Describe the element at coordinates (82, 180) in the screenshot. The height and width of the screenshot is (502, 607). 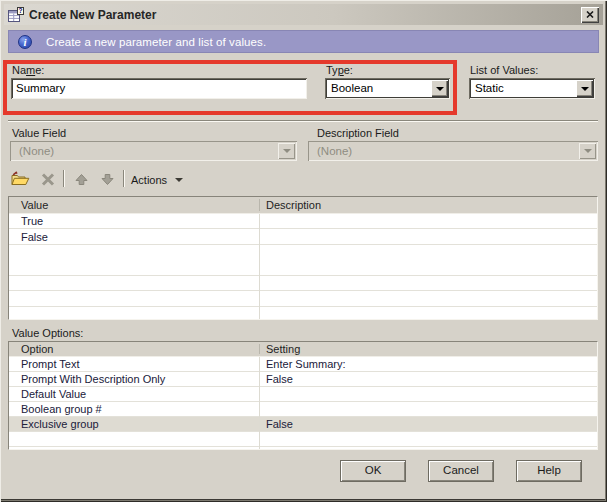
I see `arrow-up-icon` at that location.